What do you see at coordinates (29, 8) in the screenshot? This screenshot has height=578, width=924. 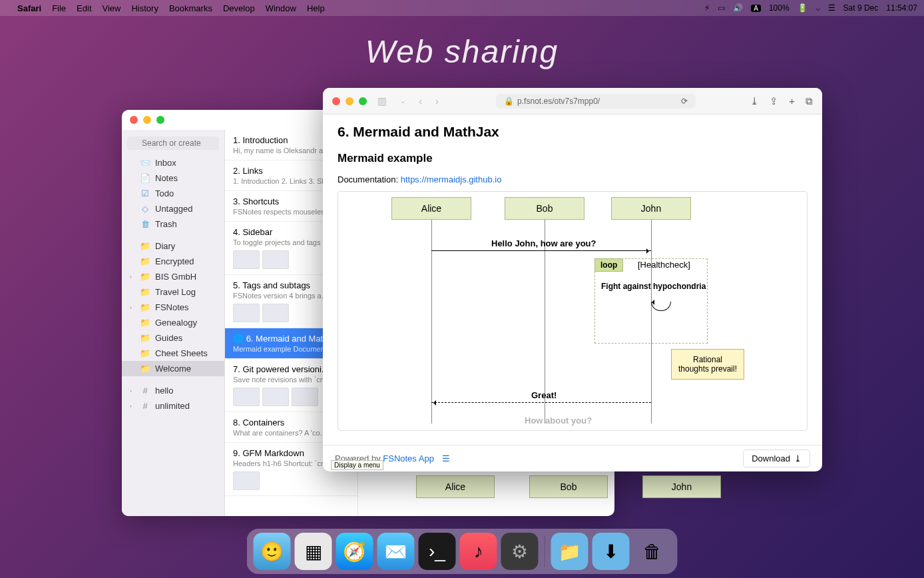 I see `app-menu: Safari` at bounding box center [29, 8].